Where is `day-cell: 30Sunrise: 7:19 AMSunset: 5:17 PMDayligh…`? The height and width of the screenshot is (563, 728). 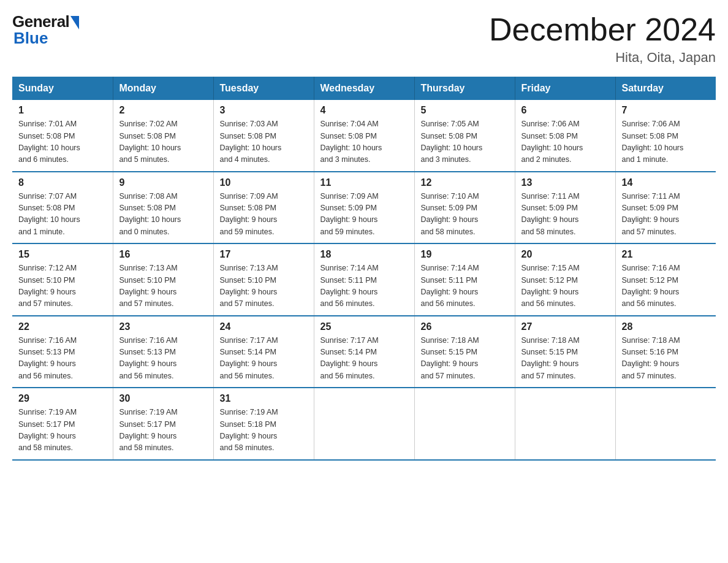 day-cell: 30Sunrise: 7:19 AMSunset: 5:17 PMDayligh… is located at coordinates (163, 424).